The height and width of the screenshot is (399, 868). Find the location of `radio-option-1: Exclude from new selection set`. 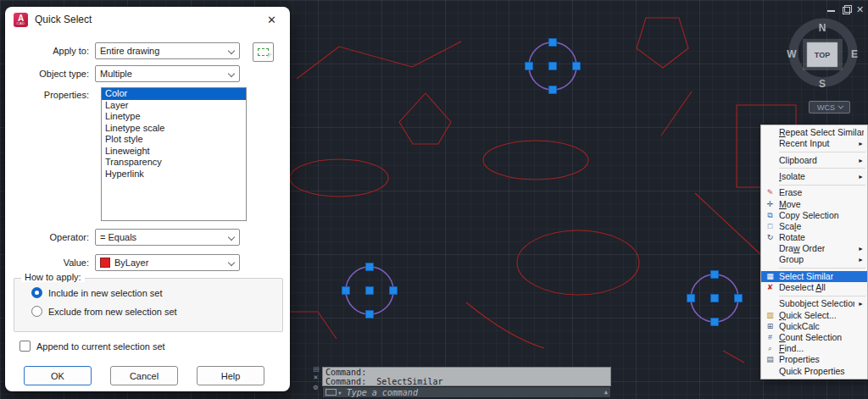

radio-option-1: Exclude from new selection set is located at coordinates (104, 312).